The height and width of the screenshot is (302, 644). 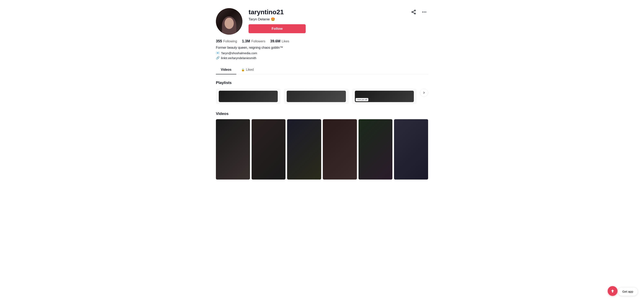 What do you see at coordinates (316, 96) in the screenshot?
I see `playlist-thumb-heaven` at bounding box center [316, 96].